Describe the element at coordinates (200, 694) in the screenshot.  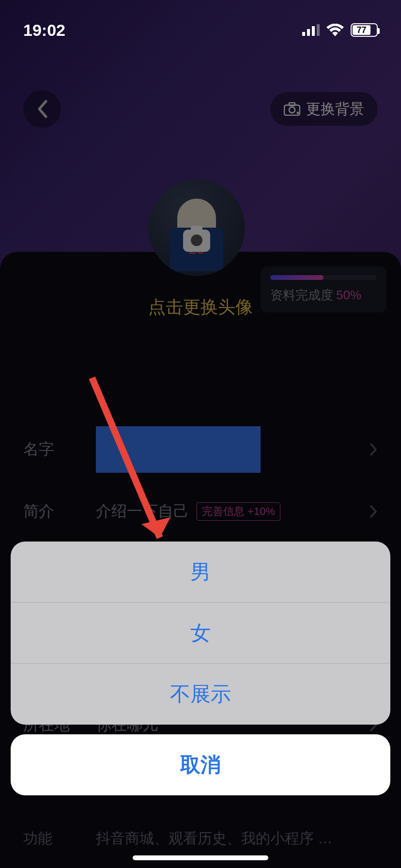
I see `sheet-option-hide: 不展示` at that location.